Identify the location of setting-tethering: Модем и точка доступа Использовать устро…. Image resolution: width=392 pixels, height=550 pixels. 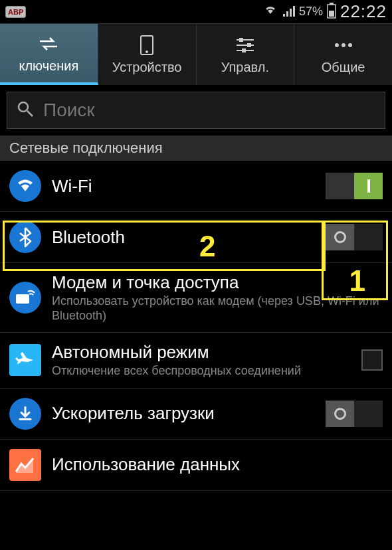
(196, 298).